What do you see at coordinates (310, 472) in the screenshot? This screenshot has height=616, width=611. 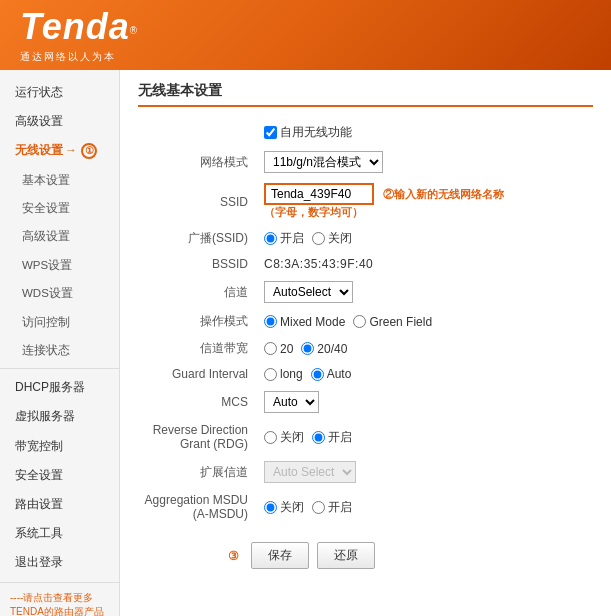 I see `ext-channel-select: Auto Select` at bounding box center [310, 472].